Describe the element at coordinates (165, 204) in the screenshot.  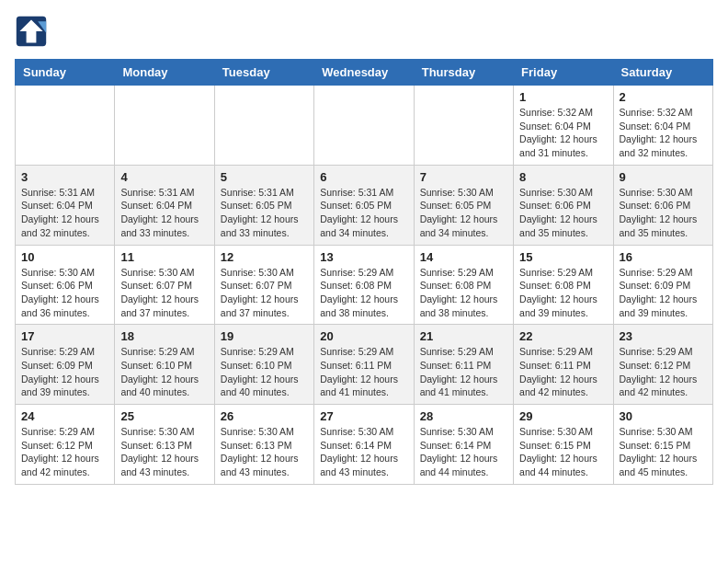
I see `day-cell: 4Sunrise: 5:31 AM Sunset: 6:04 PM Daylig…` at that location.